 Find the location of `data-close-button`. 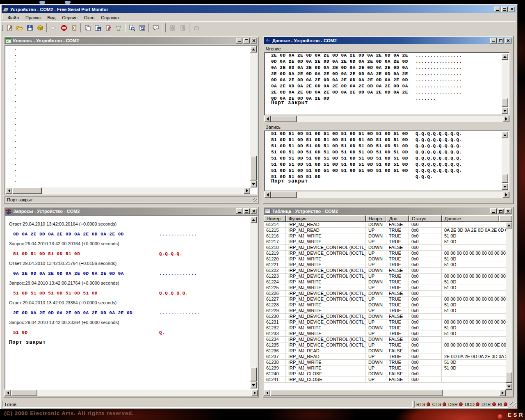

data-close-button is located at coordinates (508, 41).